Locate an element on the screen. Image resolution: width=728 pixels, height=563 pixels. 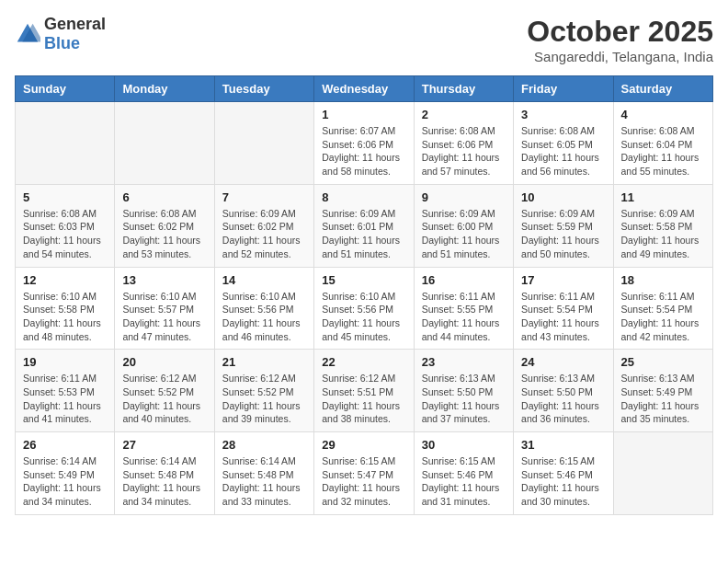
weekday-header-tuesday: Tuesday is located at coordinates (264, 89).